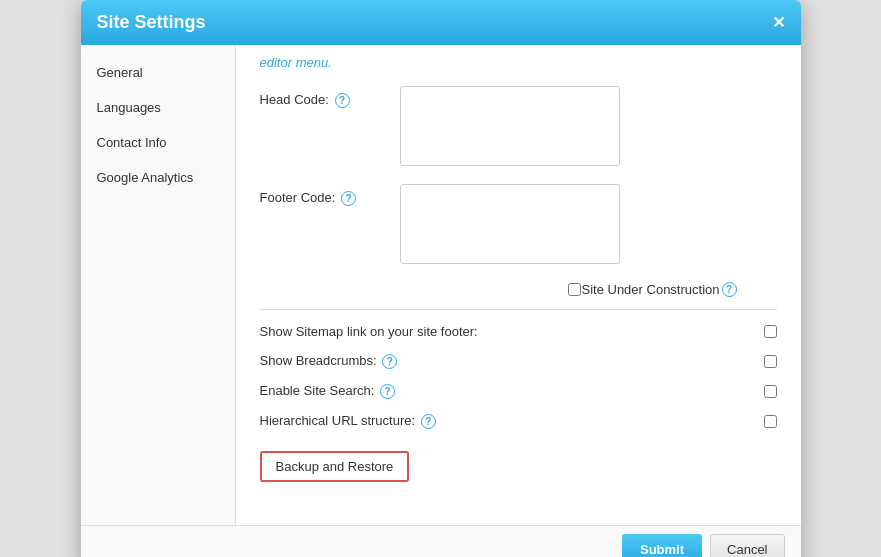 Image resolution: width=881 pixels, height=557 pixels. What do you see at coordinates (518, 310) in the screenshot?
I see `divider` at bounding box center [518, 310].